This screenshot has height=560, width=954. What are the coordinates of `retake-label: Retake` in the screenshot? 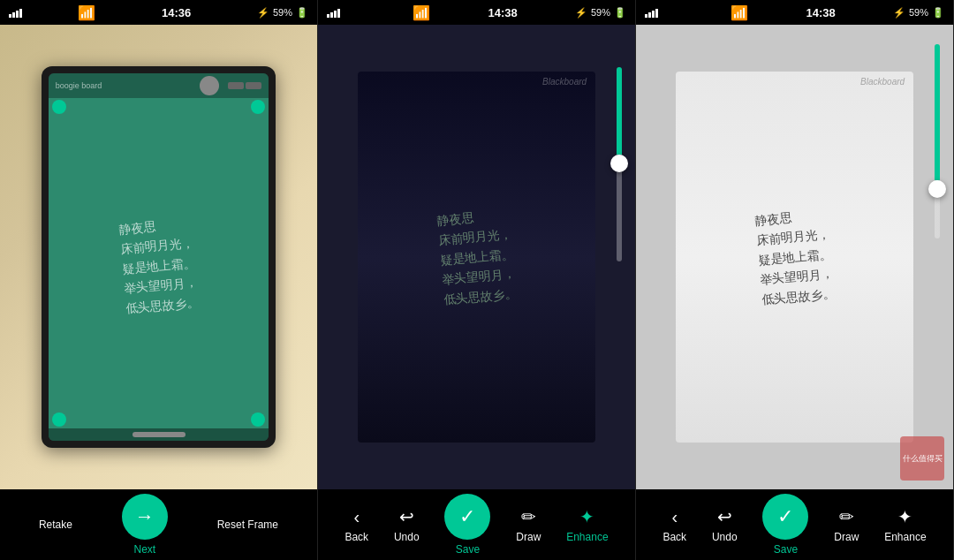 It's located at (56, 525).